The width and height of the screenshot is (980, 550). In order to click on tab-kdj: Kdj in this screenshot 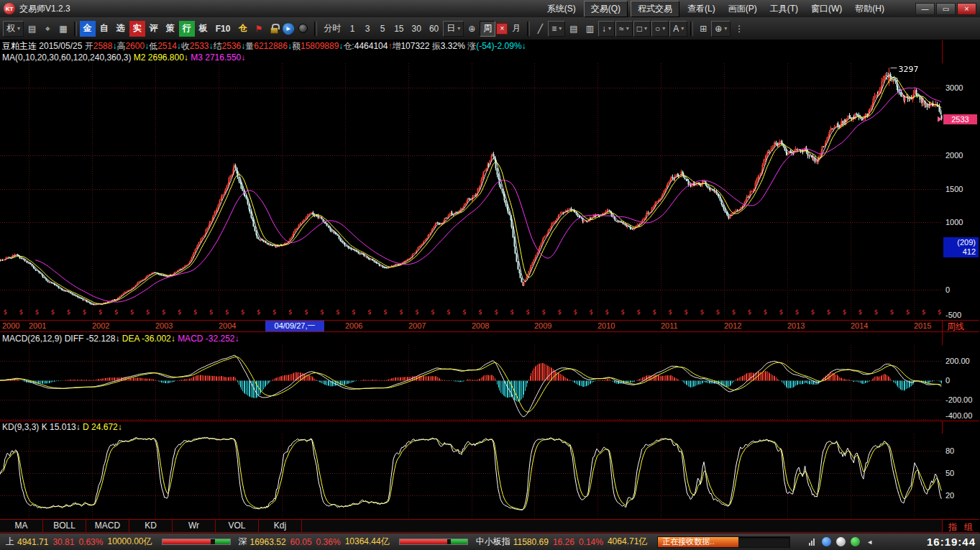, I will do `click(280, 526)`.